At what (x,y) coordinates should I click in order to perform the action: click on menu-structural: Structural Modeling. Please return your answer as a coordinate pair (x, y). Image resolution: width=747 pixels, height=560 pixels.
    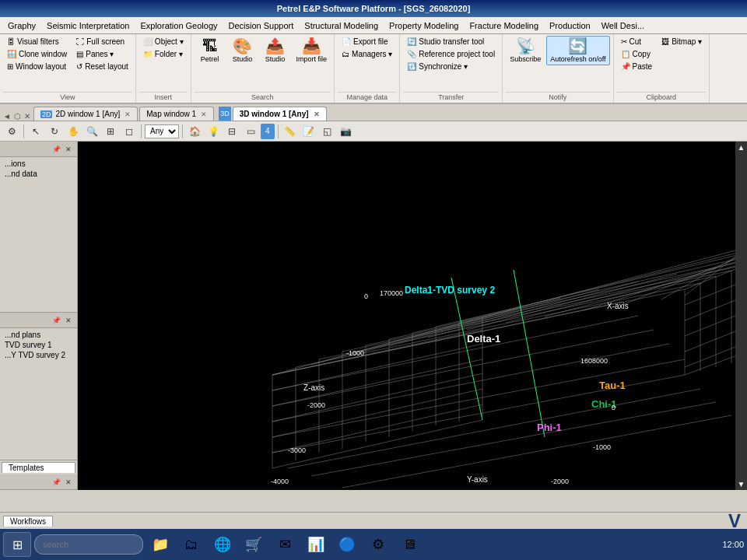
    Looking at the image, I should click on (341, 26).